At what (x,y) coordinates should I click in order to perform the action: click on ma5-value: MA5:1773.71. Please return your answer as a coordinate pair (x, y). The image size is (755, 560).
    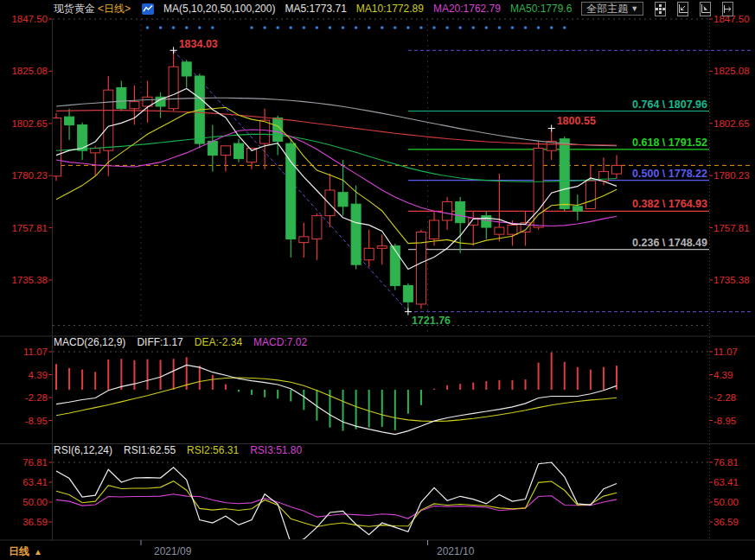
    Looking at the image, I should click on (315, 9).